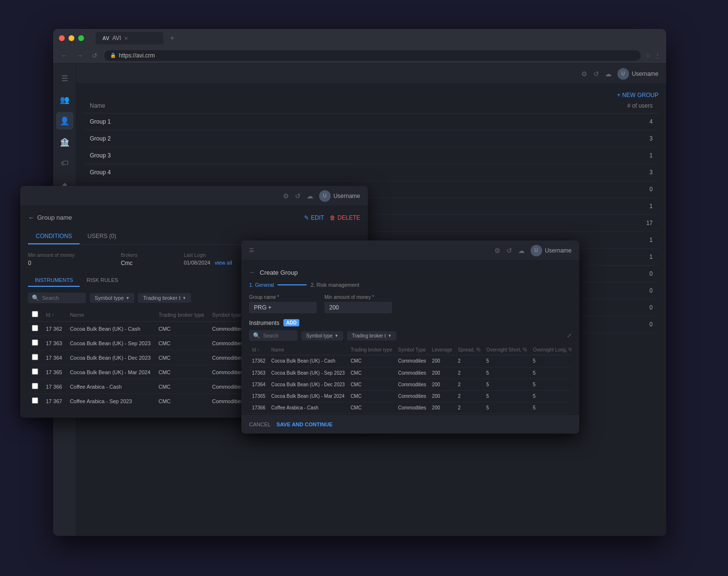  Describe the element at coordinates (54, 281) in the screenshot. I see `sub-tab-instruments: INSTRUMENTS` at that location.